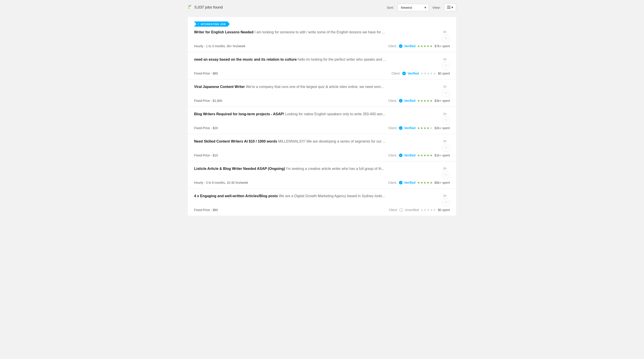 Image resolution: width=644 pixels, height=359 pixels. Describe the element at coordinates (322, 148) in the screenshot. I see `job-card: Need Skilled Content Writers At $10 / 10…` at that location.